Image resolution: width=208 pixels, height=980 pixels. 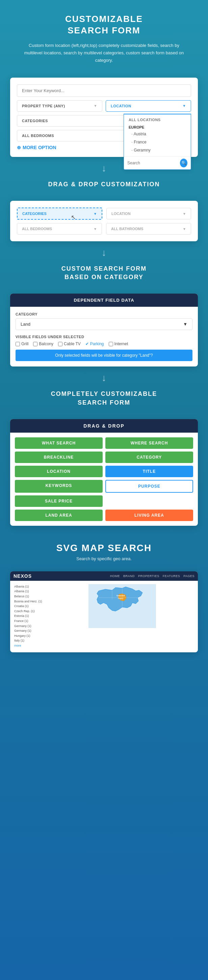 I want to click on form-row-1: PROPERT TYPE (ANY) ▼ LOCATION ▼ ALL LOCA…, so click(x=104, y=106).